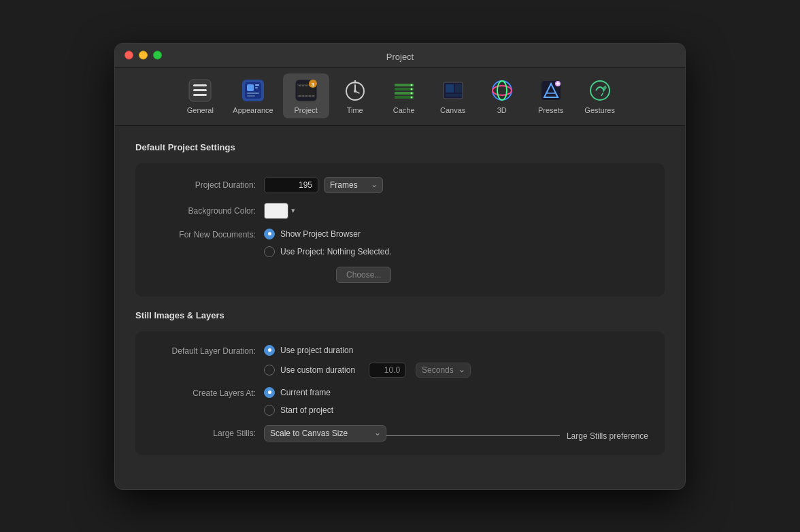 This screenshot has height=532, width=800. I want to click on close-button, so click(129, 56).